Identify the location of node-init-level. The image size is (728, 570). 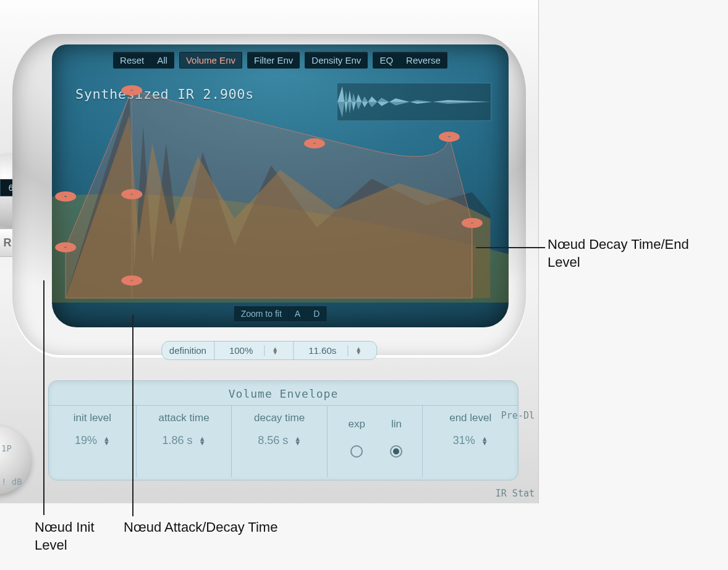
(66, 247).